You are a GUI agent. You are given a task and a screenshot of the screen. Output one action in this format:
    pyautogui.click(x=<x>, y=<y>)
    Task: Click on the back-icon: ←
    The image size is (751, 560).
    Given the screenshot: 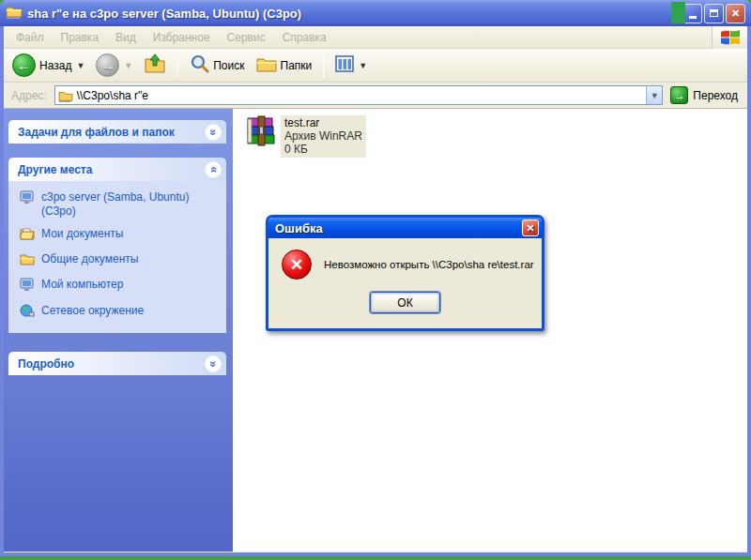 What is the action you would take?
    pyautogui.click(x=24, y=66)
    